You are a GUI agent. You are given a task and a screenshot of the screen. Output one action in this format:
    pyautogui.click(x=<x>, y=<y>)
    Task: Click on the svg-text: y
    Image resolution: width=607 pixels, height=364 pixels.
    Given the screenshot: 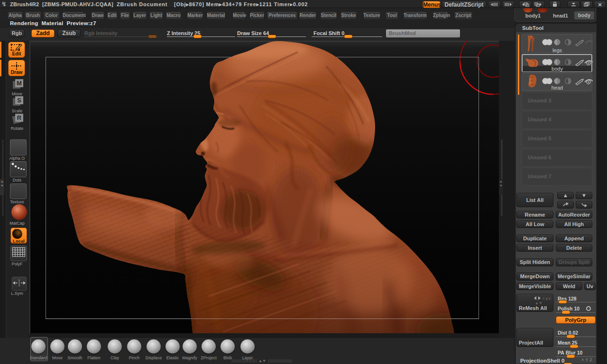 What is the action you would take?
    pyautogui.click(x=547, y=299)
    